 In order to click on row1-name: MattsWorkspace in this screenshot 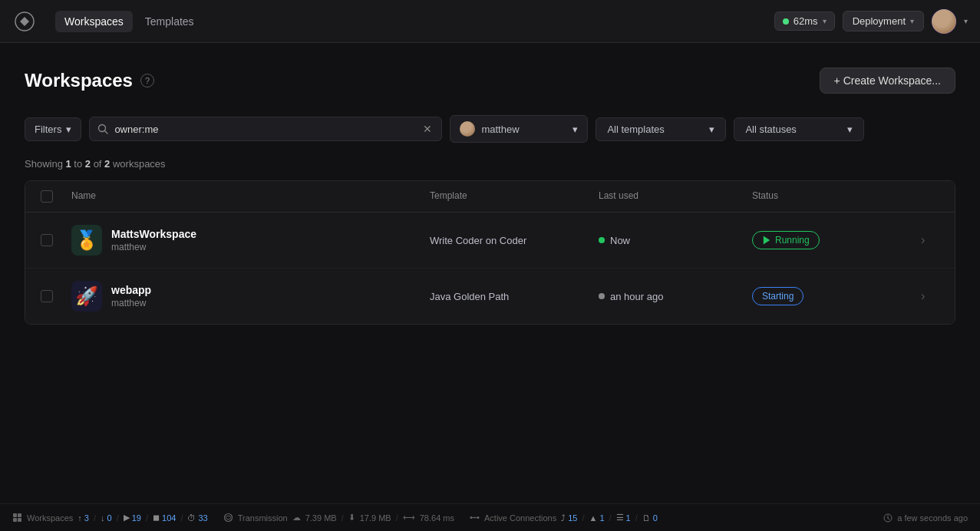, I will do `click(153, 234)`.